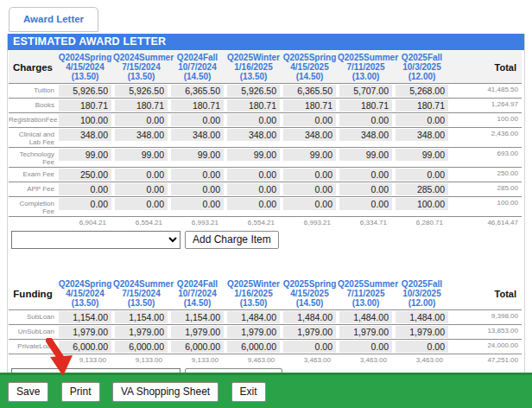 The height and width of the screenshot is (408, 532). What do you see at coordinates (197, 57) in the screenshot?
I see `term-label: Q2024Fall` at bounding box center [197, 57].